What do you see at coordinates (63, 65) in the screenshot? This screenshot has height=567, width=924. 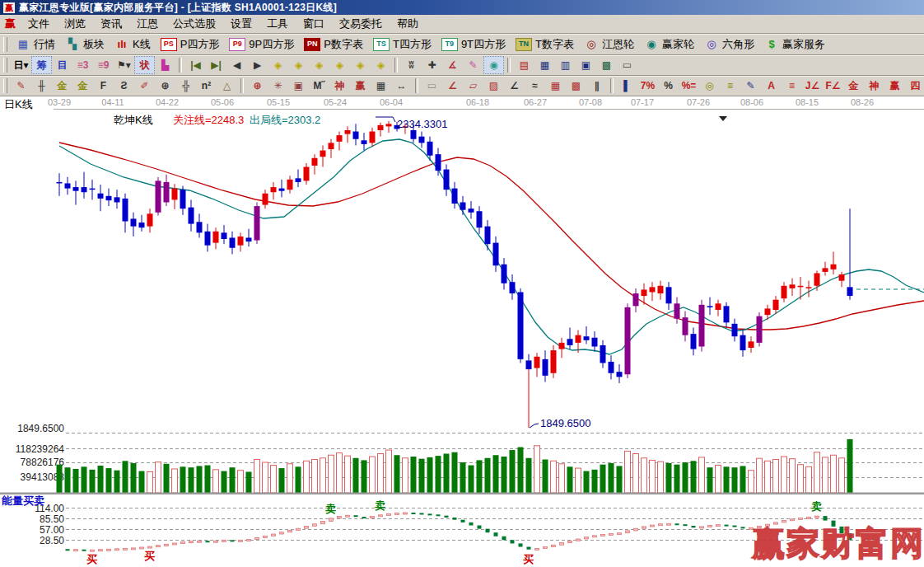 I see `info-panel-icon: 目` at bounding box center [63, 65].